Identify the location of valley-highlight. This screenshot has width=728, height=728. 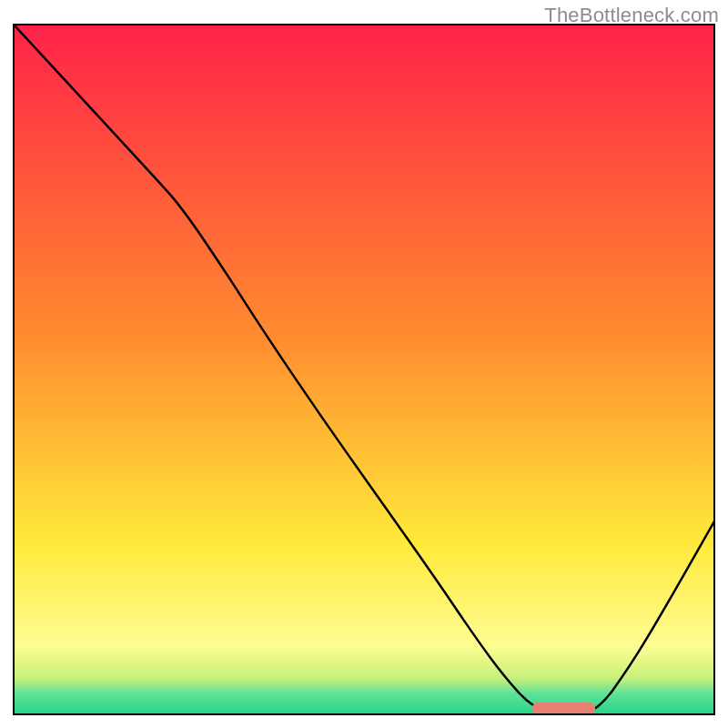
(564, 708).